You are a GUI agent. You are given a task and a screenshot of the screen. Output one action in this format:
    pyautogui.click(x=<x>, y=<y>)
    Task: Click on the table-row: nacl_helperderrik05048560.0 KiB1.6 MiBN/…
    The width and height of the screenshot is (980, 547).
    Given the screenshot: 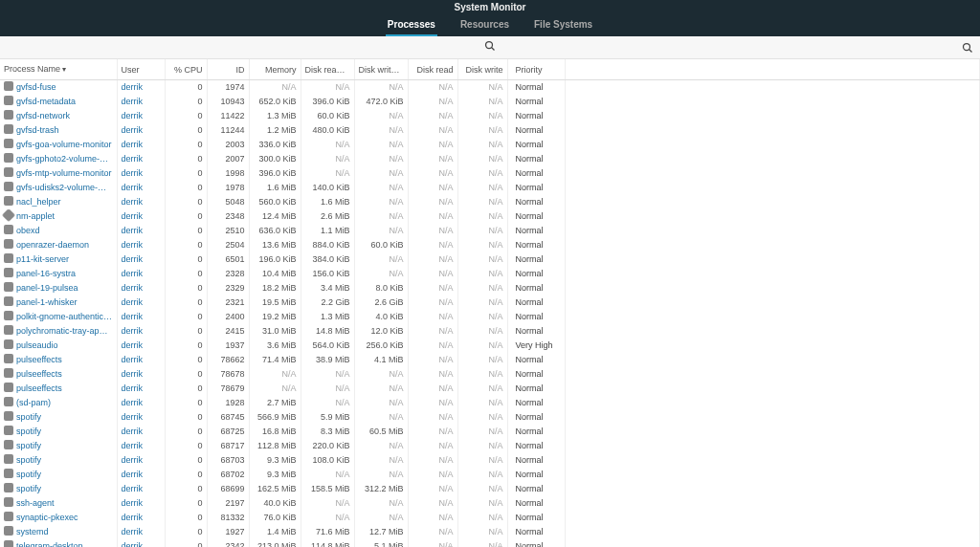 What is the action you would take?
    pyautogui.click(x=490, y=203)
    